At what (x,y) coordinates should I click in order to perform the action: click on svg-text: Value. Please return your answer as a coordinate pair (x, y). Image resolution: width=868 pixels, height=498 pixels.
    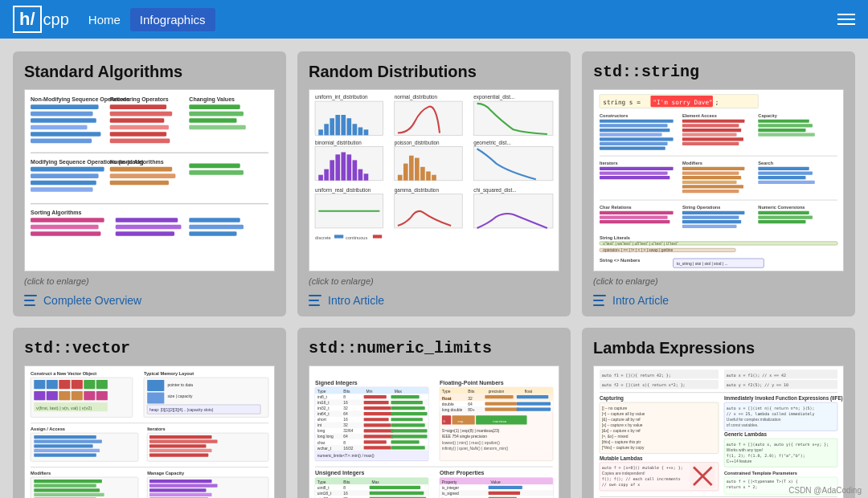
    Looking at the image, I should click on (495, 482).